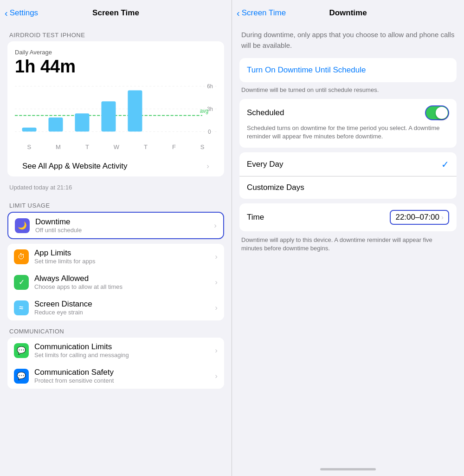  Describe the element at coordinates (21, 350) in the screenshot. I see `comm-limits-icon-symbol: 💬` at that location.